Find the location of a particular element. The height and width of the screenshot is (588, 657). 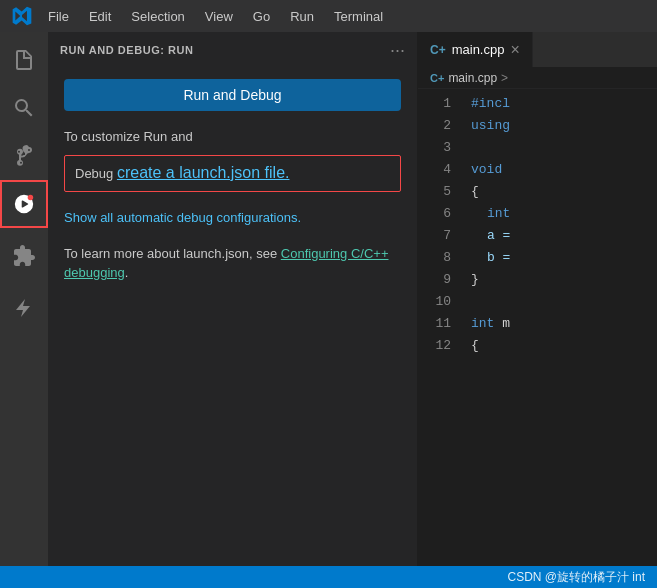

debug-prefix-text: Debug is located at coordinates (96, 174).